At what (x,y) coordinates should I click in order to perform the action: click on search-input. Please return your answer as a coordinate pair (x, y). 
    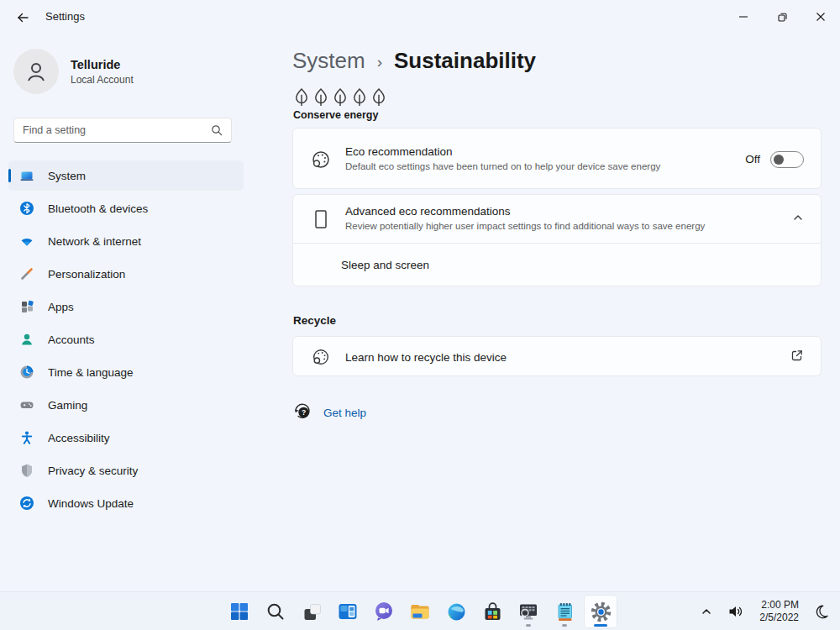
    Looking at the image, I should click on (113, 130).